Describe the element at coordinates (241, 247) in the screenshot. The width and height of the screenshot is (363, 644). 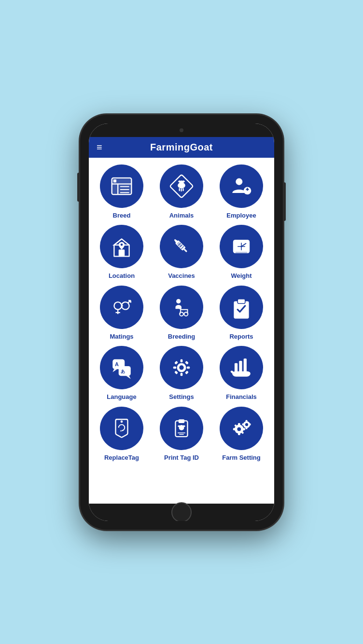
I see `weight-icon-circle` at that location.